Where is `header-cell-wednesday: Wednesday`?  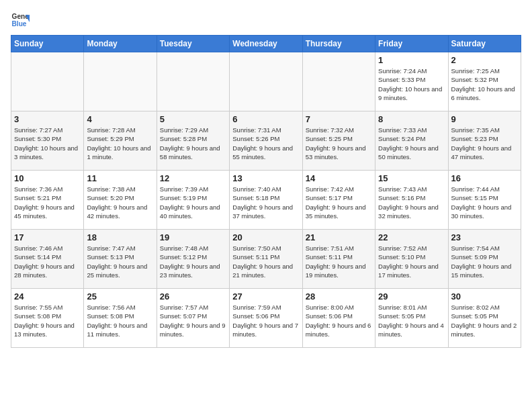
header-cell-wednesday: Wednesday is located at coordinates (266, 44).